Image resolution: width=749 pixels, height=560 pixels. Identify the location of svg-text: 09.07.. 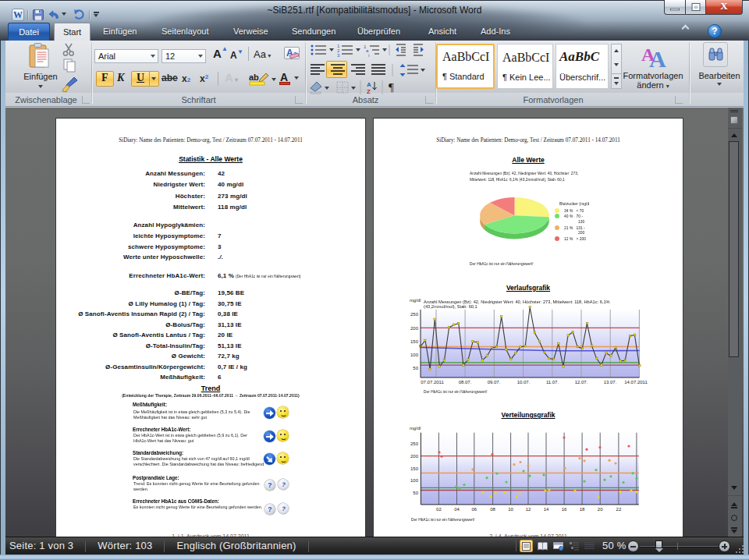
(495, 382).